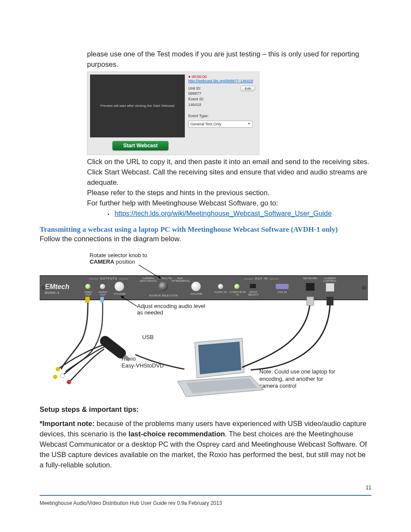 This screenshot has height=532, width=411. Describe the element at coordinates (310, 287) in the screenshot. I see `network-port` at that location.